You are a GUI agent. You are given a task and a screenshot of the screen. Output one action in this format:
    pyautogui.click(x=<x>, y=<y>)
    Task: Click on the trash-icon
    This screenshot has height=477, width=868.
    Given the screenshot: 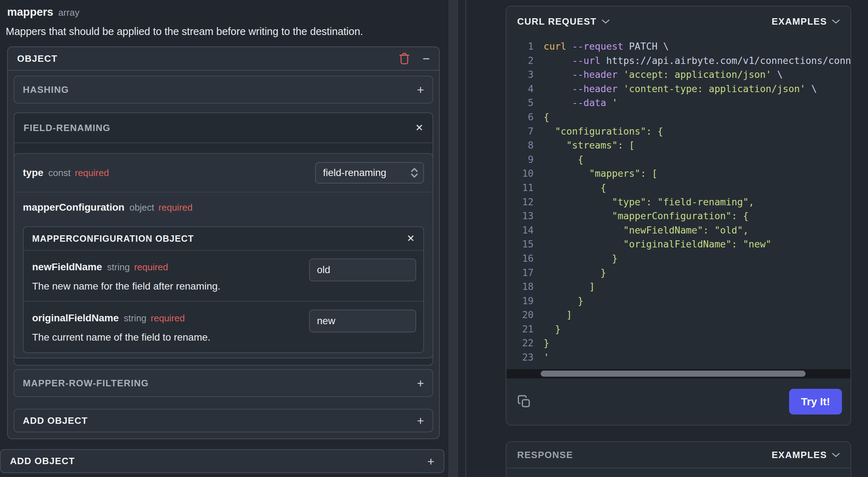 What is the action you would take?
    pyautogui.click(x=404, y=59)
    